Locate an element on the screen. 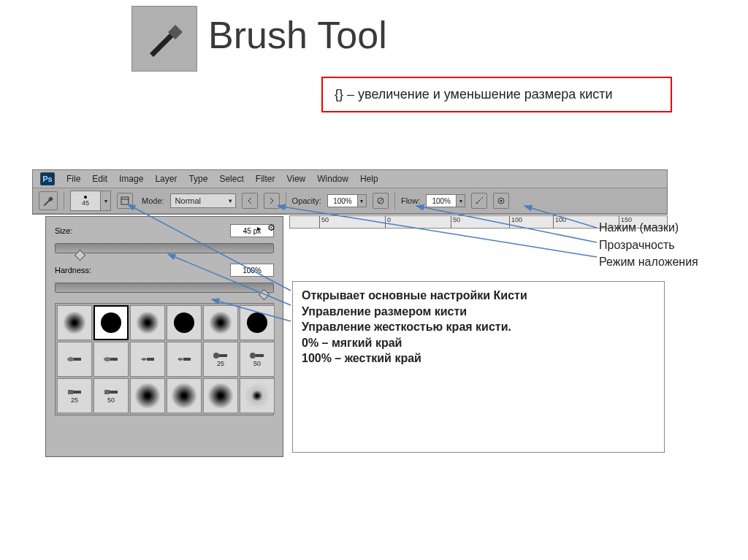  gear-icon: ⚙ is located at coordinates (272, 228).